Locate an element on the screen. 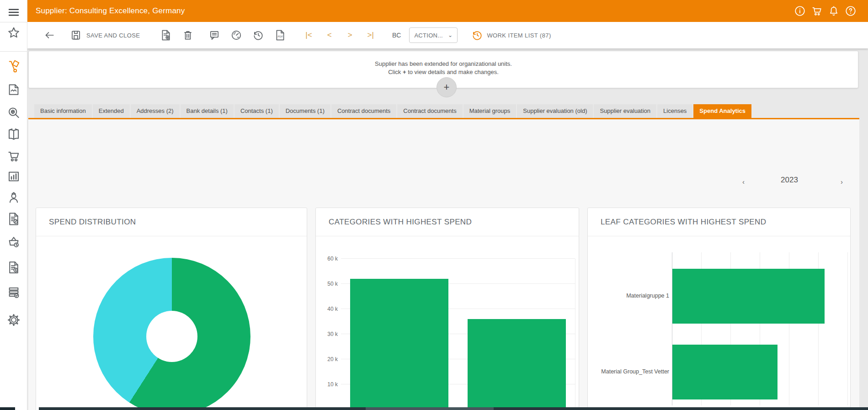 This screenshot has width=868, height=410. help-icon is located at coordinates (851, 11).